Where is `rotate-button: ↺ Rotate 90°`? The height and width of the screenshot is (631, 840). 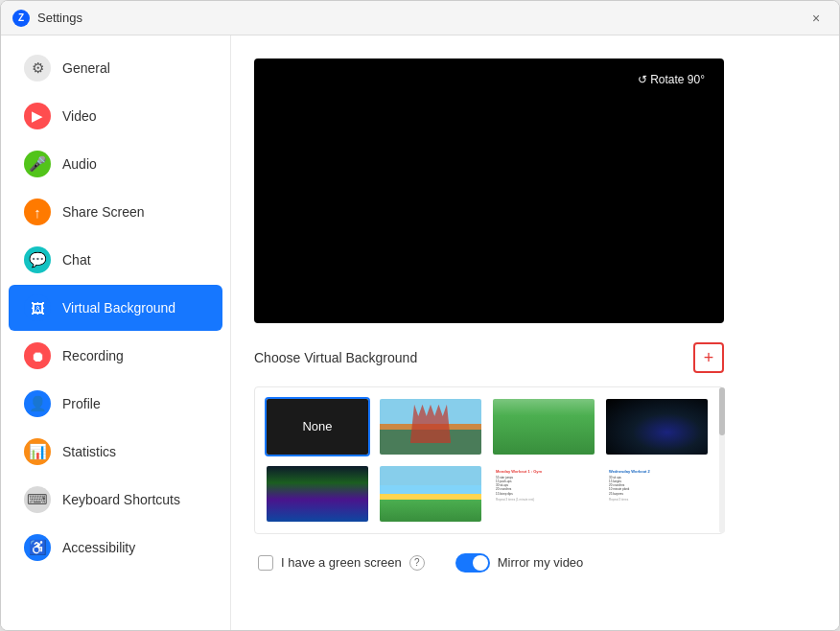 rotate-button: ↺ Rotate 90° is located at coordinates (671, 80).